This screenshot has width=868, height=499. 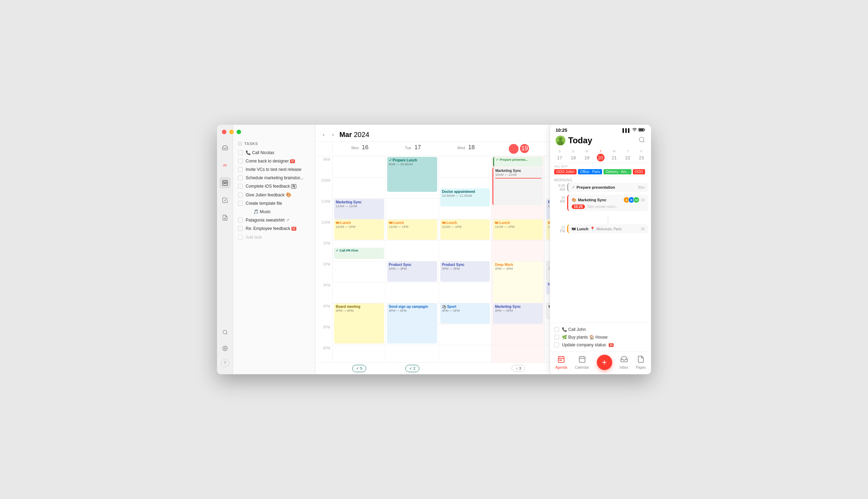 I want to click on allday-delivery: Delivery · Am..., so click(x=617, y=172).